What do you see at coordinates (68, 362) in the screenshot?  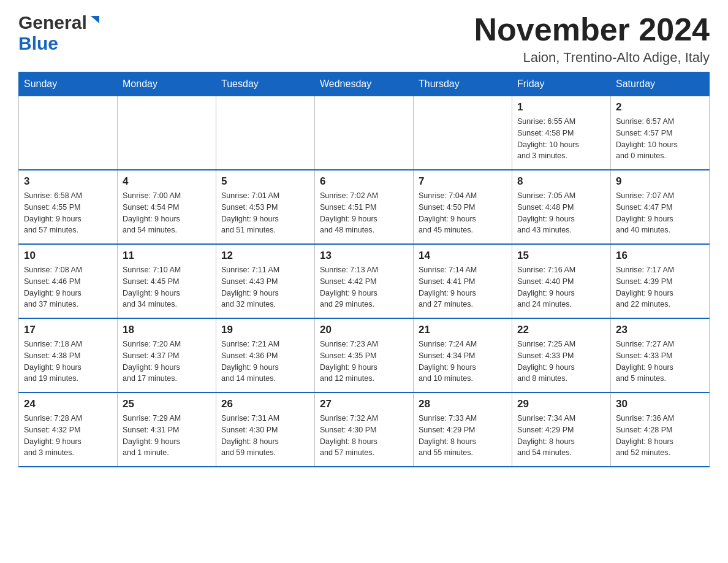 I see `day-info: Sunrise: 7:18 AM Sunset: 4:38 PM Dayligh…` at bounding box center [68, 362].